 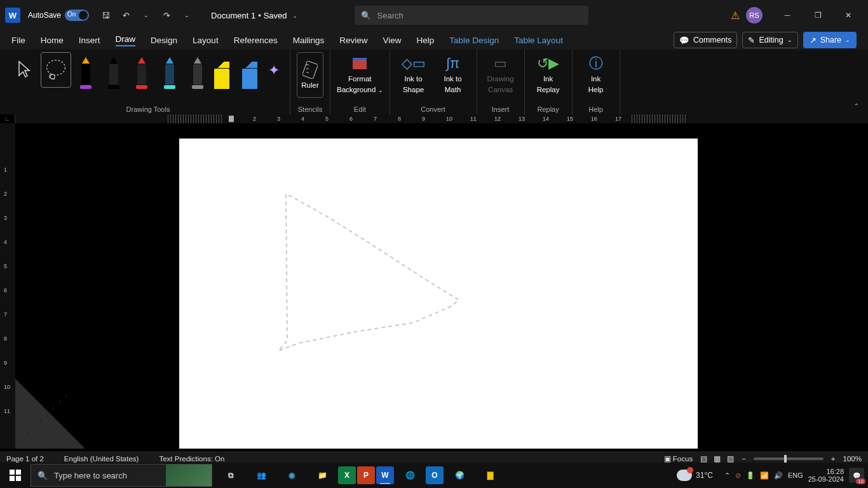 I want to click on sticky-notes-app-icon: ▇, so click(x=490, y=475).